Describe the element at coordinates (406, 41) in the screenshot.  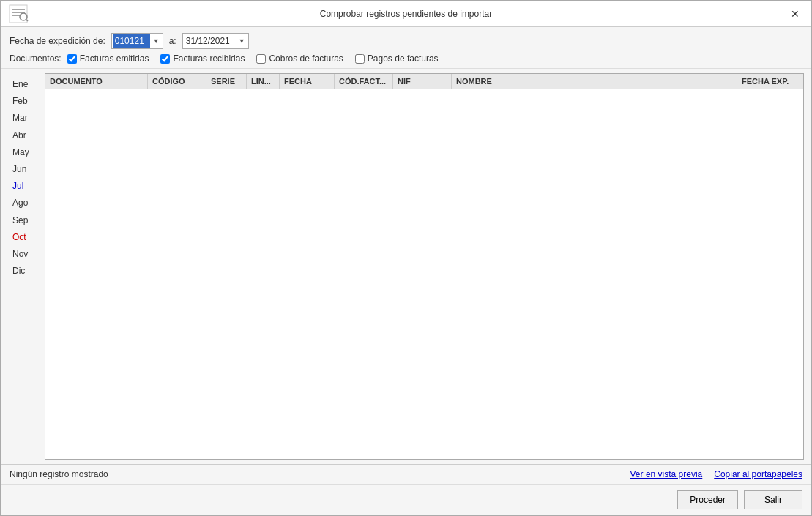
I see `fecha-row: Fecha de expedición de: ▼ a: ▼` at that location.